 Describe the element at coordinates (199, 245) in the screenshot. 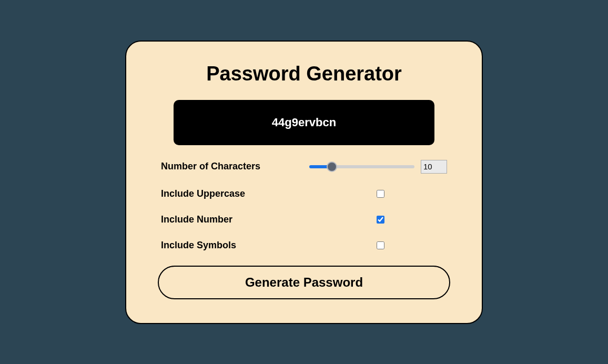

I see `symbols-label: Include Symbols` at that location.